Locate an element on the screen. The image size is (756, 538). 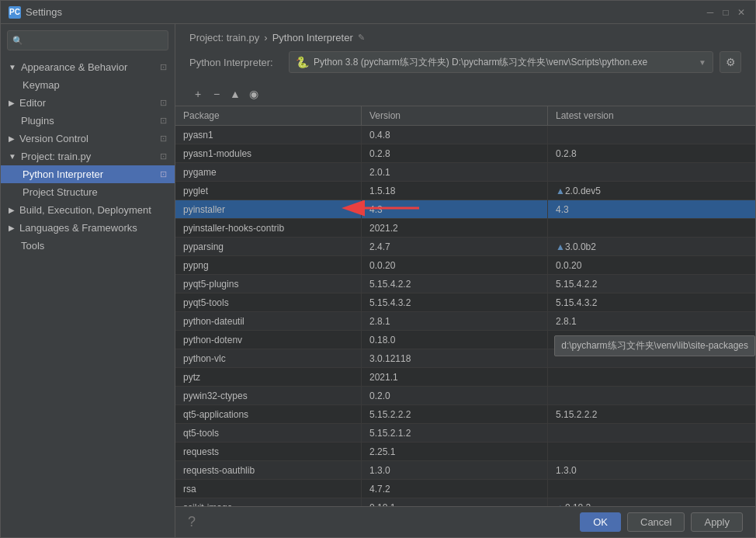
dropdown-arrow-icon: ▼ is located at coordinates (702, 62).